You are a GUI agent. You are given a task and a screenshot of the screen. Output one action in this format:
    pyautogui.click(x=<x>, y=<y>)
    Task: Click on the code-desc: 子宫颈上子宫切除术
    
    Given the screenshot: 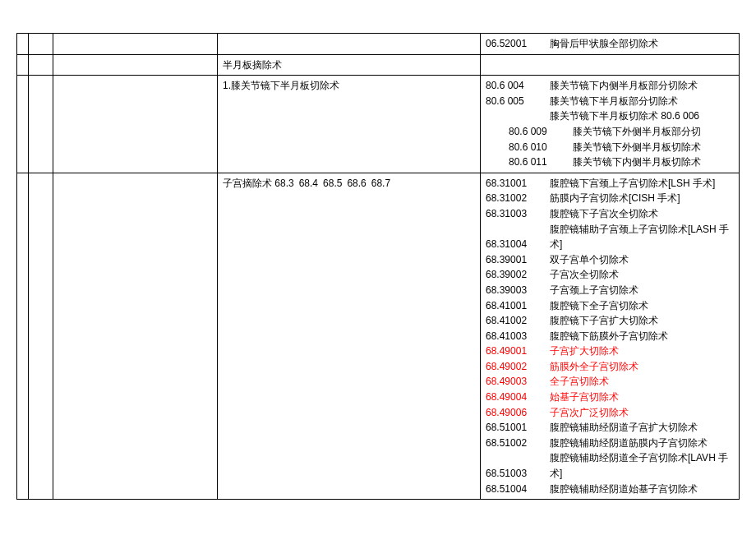 What is the action you would take?
    pyautogui.click(x=594, y=291)
    